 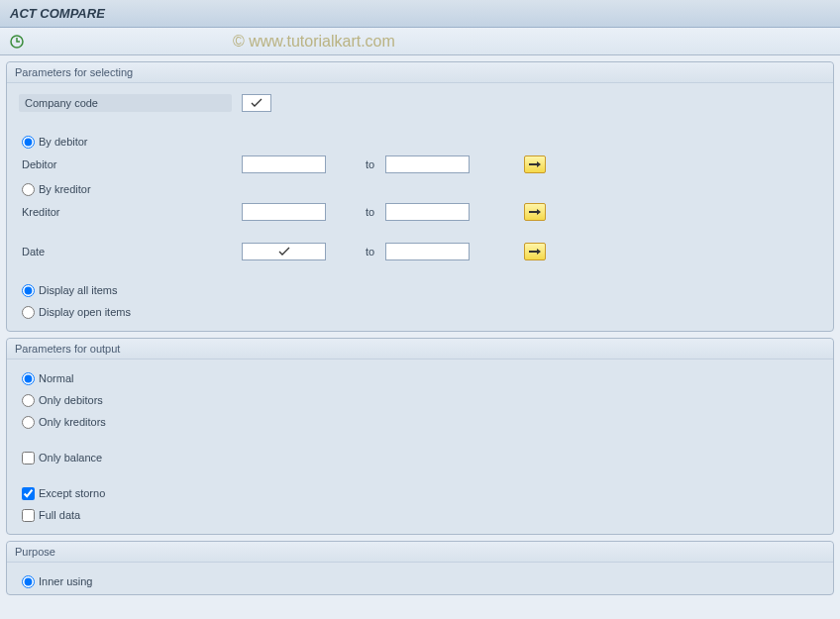 I want to click on company-code-field, so click(x=257, y=103).